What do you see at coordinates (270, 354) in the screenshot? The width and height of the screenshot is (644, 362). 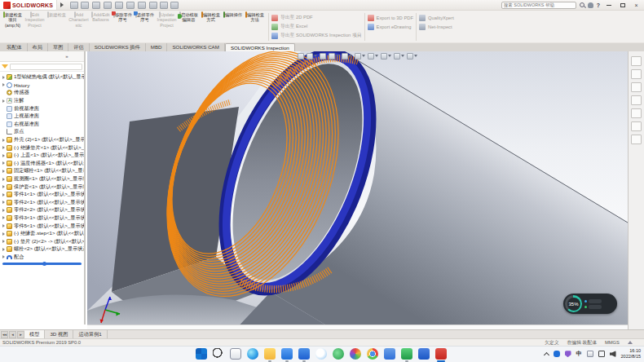 I see `file-explorer-taskbar-icon` at bounding box center [270, 354].